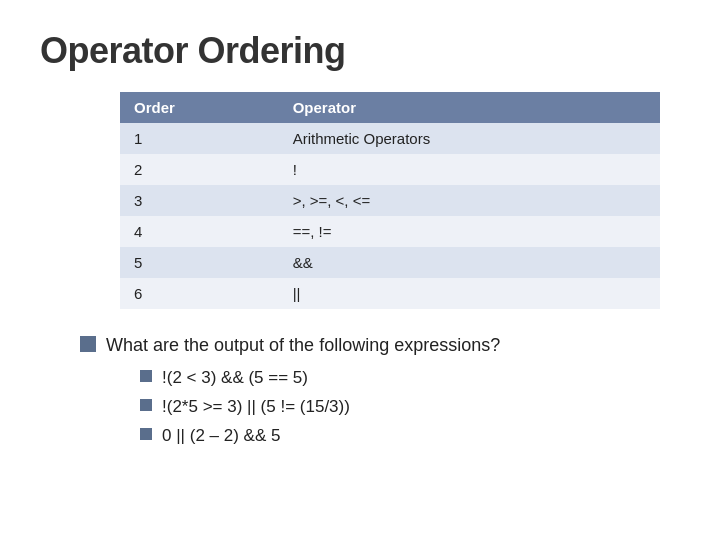  Describe the element at coordinates (470, 138) in the screenshot. I see `cell-operator: Arithmetic Operators` at that location.